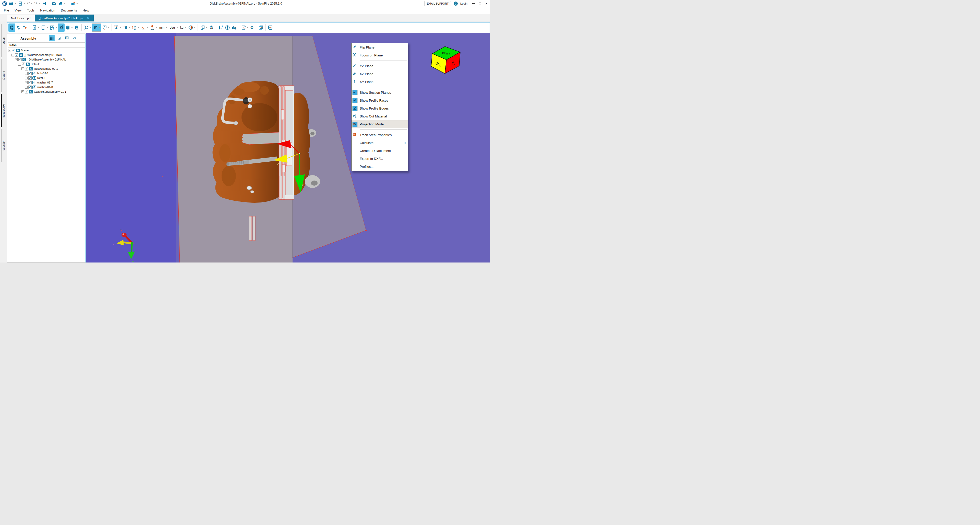  I want to click on exploded-view-button, so click(61, 27).